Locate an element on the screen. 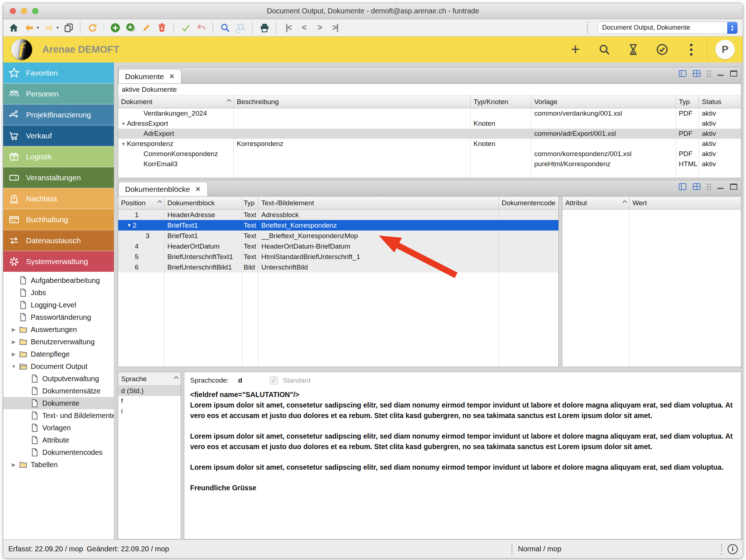 The image size is (746, 560). panel-options-icon is located at coordinates (709, 187).